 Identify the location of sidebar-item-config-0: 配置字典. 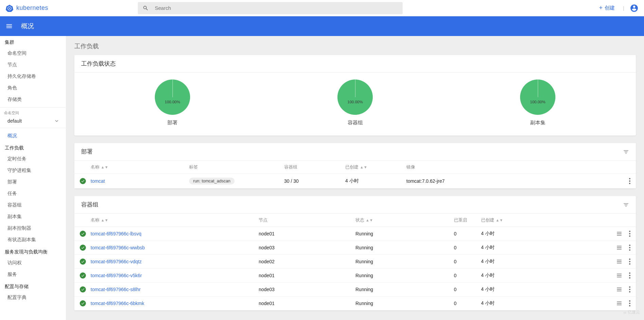
(33, 298).